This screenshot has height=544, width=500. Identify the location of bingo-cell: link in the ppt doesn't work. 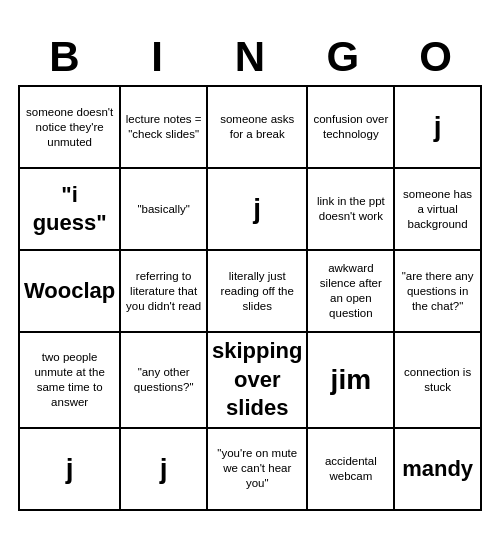
(352, 210).